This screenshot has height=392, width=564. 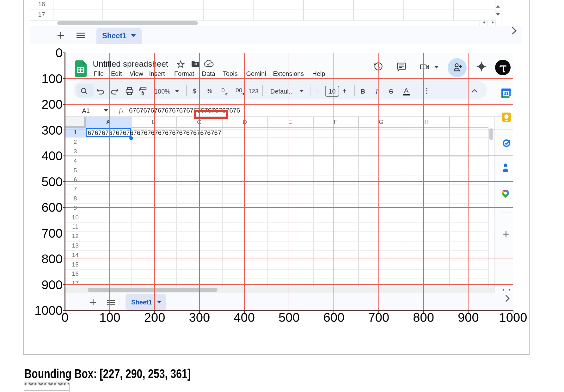 I want to click on svg-text: 31, so click(x=506, y=93).